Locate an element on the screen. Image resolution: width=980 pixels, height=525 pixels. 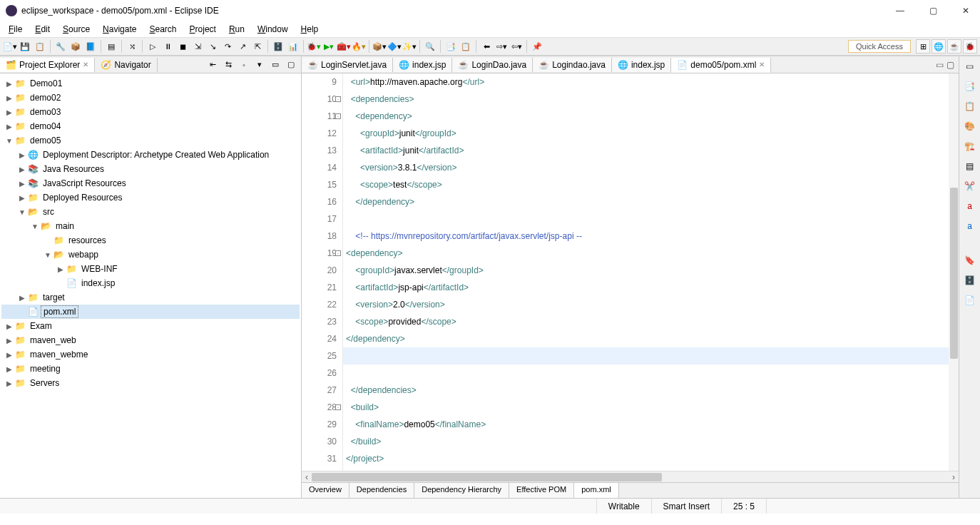
palette-icon: 🎨 is located at coordinates (970, 126).